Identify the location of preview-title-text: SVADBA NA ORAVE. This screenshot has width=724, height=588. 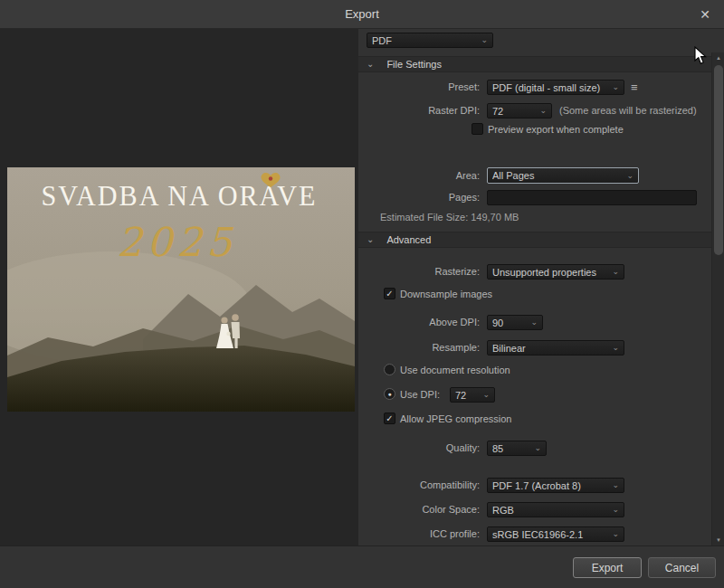
(179, 195).